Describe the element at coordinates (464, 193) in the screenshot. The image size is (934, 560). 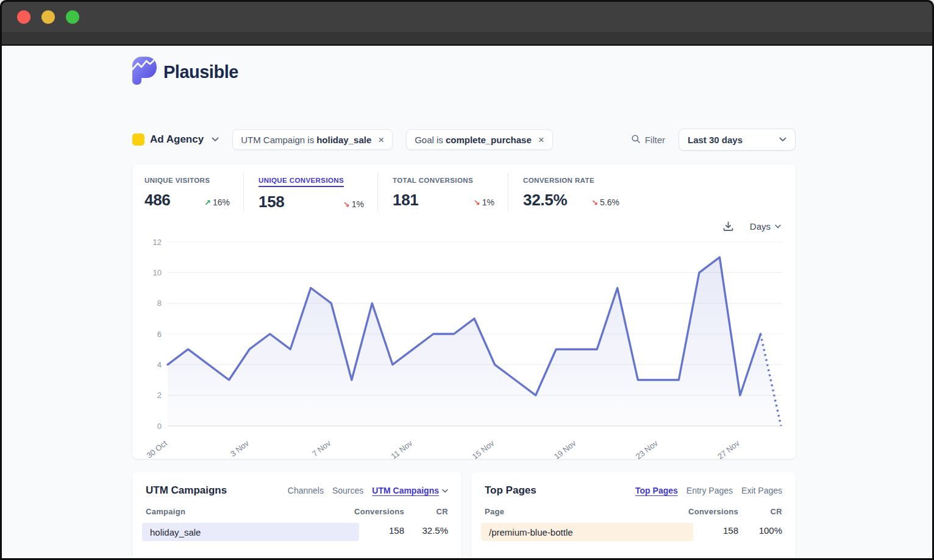
I see `top-stats: UNIQUE VISITORS 486 ↗16% UNIQUE CONVERSI…` at that location.